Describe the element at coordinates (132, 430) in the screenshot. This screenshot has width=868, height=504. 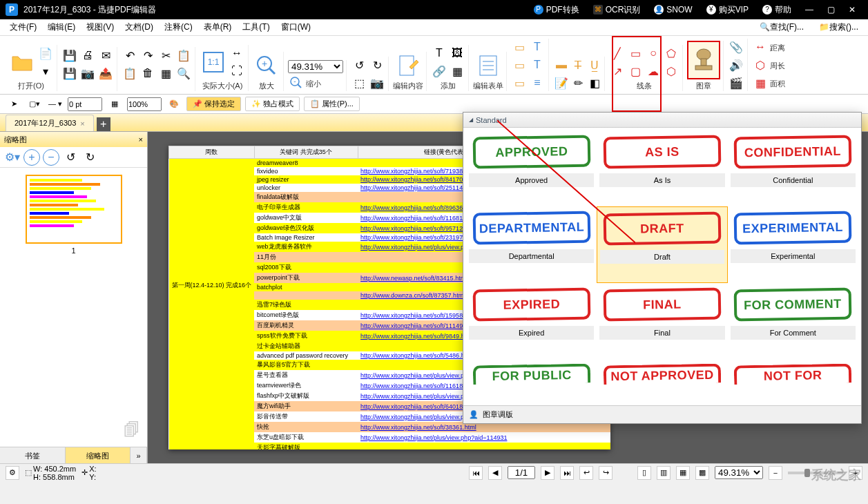
I see `pages-icon: 🗐` at that location.